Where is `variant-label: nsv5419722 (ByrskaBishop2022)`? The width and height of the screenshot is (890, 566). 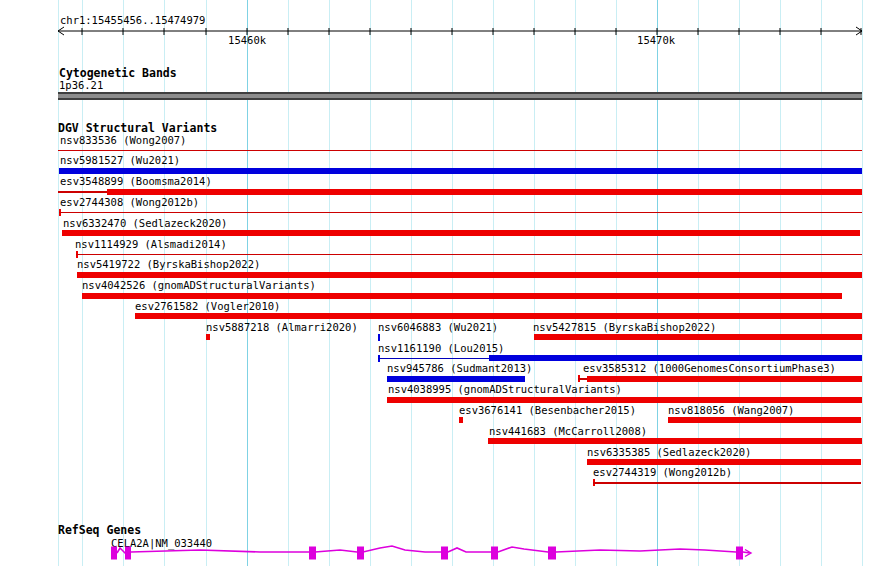 variant-label: nsv5419722 (ByrskaBishop2022) is located at coordinates (168, 264).